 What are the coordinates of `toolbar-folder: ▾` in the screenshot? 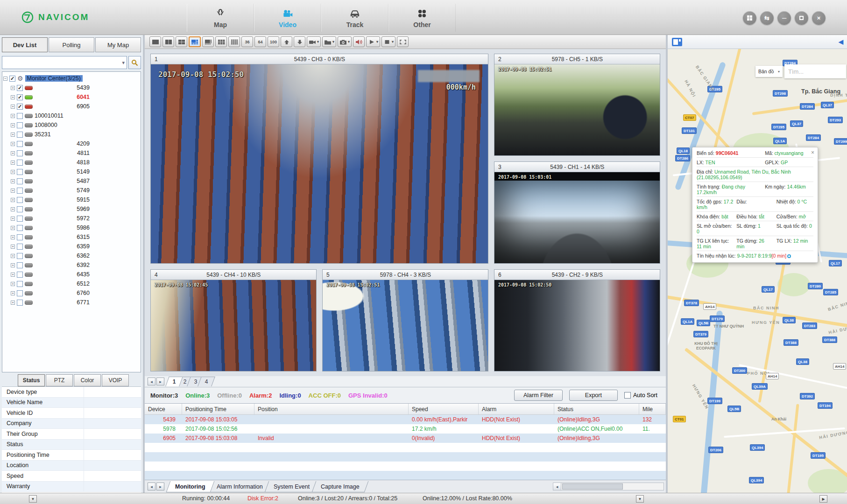 It's located at (329, 42).